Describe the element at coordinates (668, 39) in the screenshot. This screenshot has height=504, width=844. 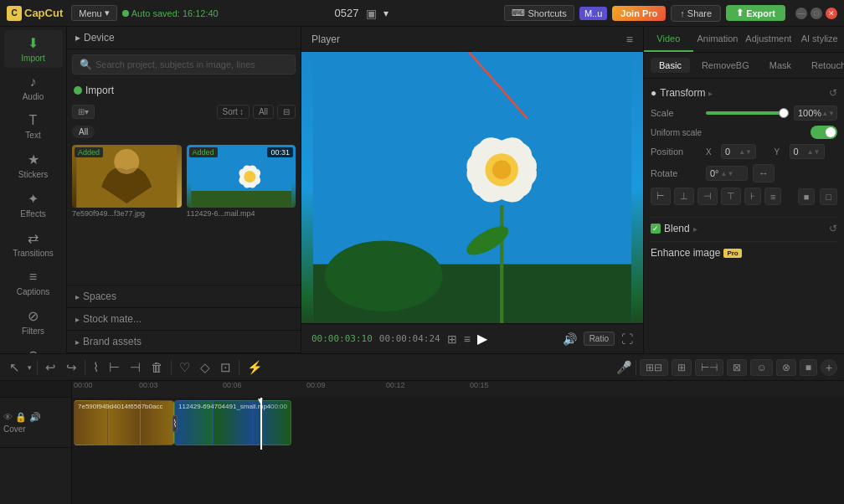
I see `tab-video: Video` at that location.